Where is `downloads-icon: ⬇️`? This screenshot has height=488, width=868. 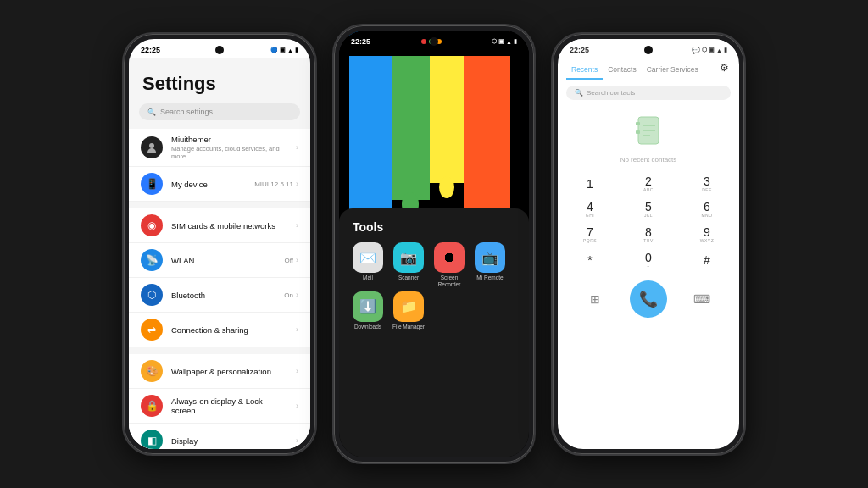
downloads-icon: ⬇️ is located at coordinates (368, 307).